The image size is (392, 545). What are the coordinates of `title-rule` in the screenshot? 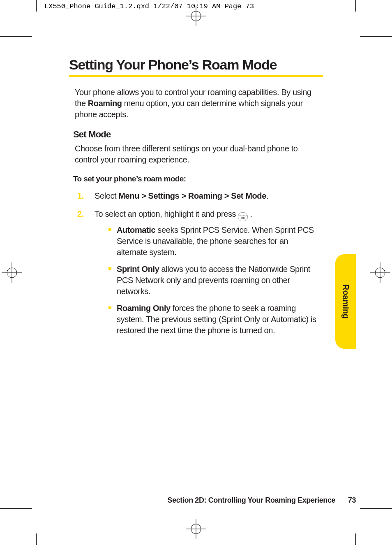 It's located at (196, 76).